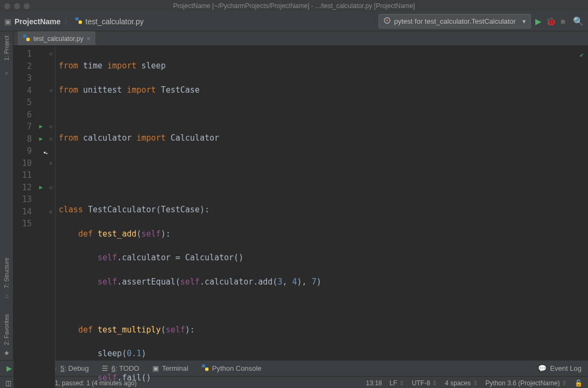  Describe the element at coordinates (524, 22) in the screenshot. I see `chevron-down-icon: ▾` at that location.